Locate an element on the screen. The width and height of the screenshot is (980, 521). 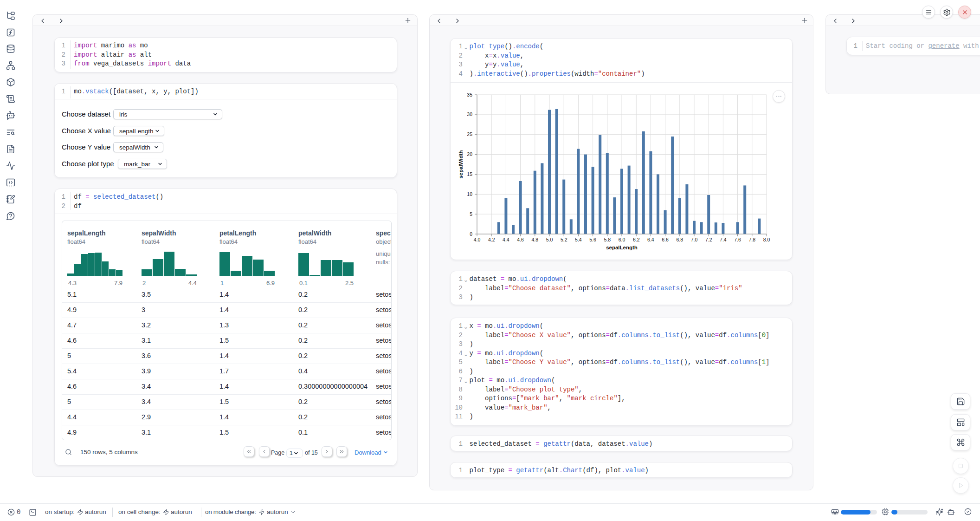
svg-text: 6.2 is located at coordinates (637, 240).